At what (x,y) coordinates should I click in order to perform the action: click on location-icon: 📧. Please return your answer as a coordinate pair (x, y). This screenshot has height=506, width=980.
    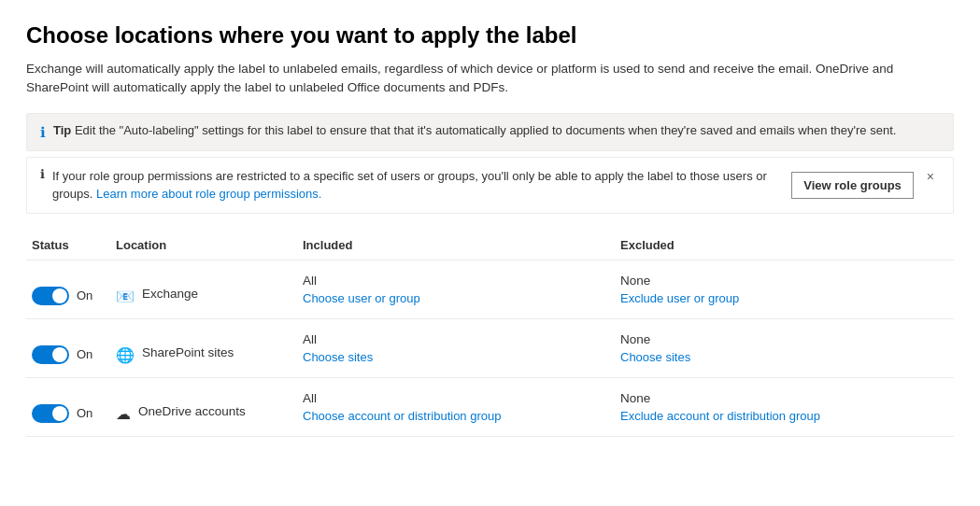
    Looking at the image, I should click on (125, 297).